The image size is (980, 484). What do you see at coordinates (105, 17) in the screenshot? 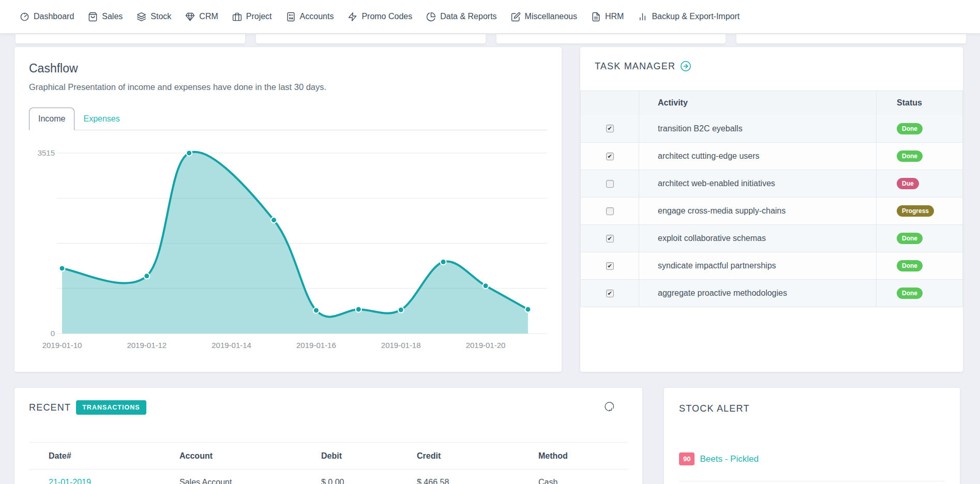
I see `nav-item-sales: Sales` at bounding box center [105, 17].